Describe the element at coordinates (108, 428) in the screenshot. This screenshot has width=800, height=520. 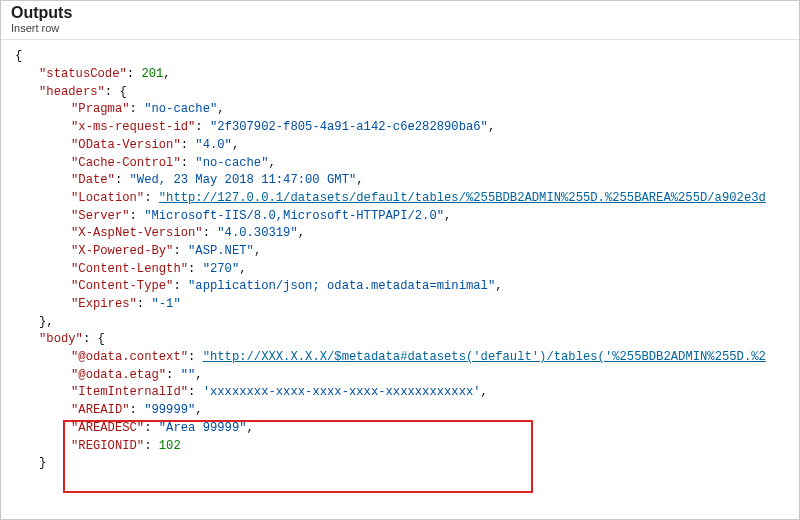
I see `key-areadesc: "AREADESC"` at that location.